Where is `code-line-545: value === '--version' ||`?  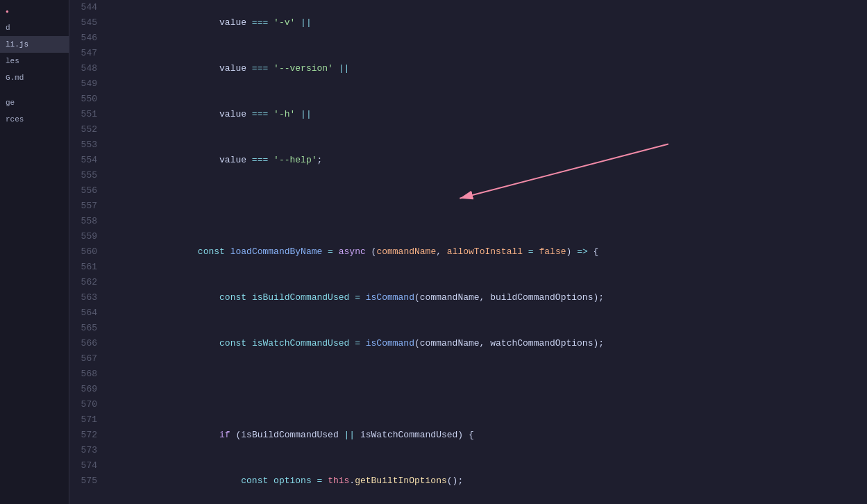 code-line-545: value === '--version' || is located at coordinates (489, 69).